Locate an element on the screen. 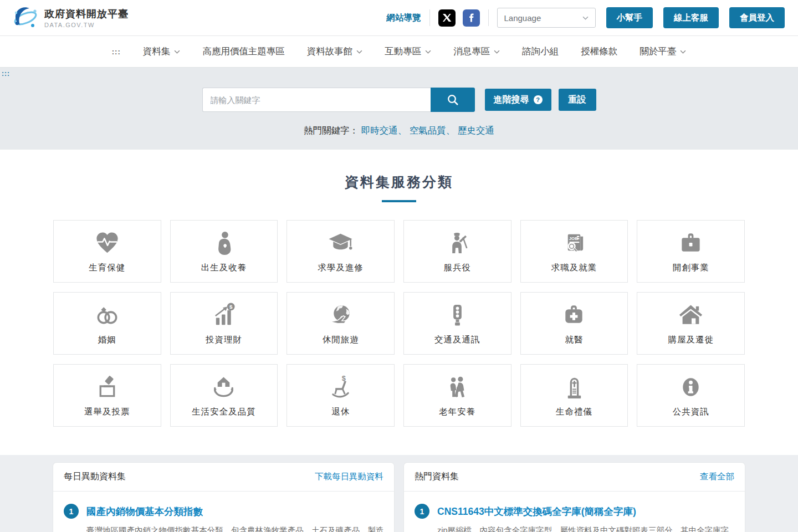 This screenshot has width=798, height=532. rocking-chair-icon: $ is located at coordinates (340, 387).